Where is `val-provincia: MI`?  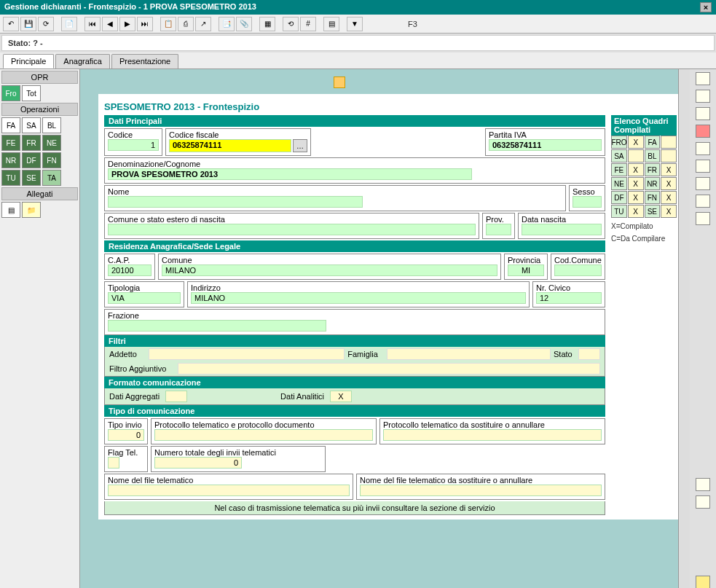
val-provincia: MI is located at coordinates (526, 270).